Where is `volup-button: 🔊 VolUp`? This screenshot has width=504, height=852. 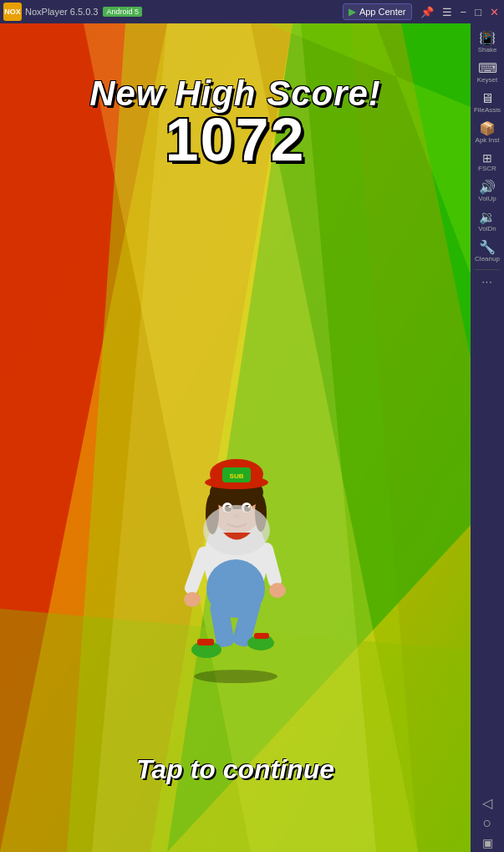 volup-button: 🔊 VolUp is located at coordinates (487, 191).